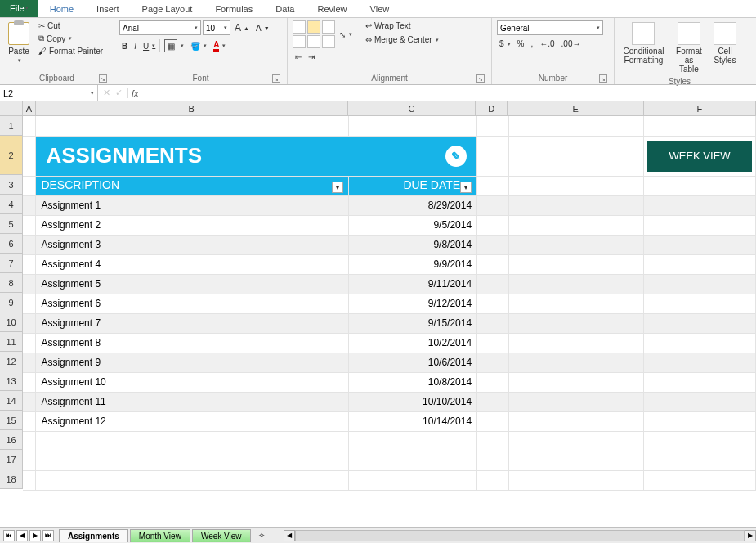  Describe the element at coordinates (481, 79) in the screenshot. I see `alignment-launcher: ↘` at that location.